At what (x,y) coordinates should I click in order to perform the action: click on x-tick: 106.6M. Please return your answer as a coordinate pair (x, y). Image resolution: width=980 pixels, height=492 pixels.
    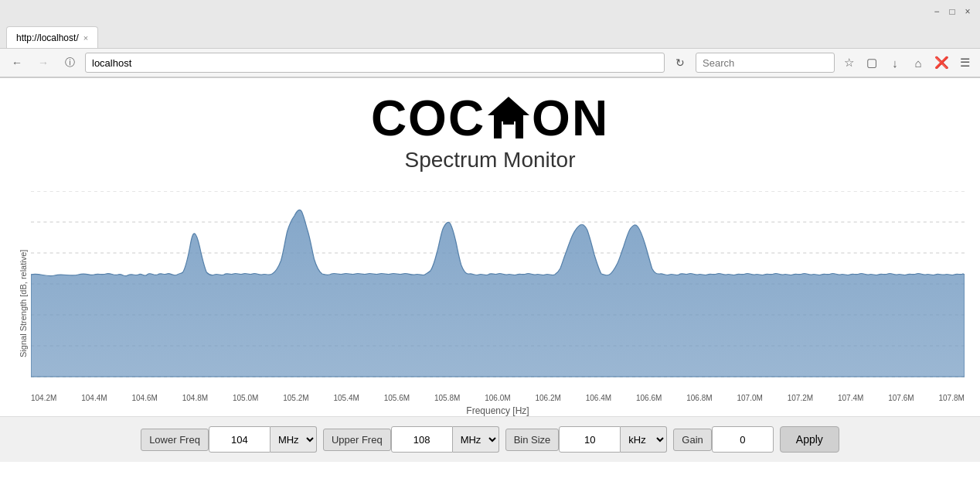
    Looking at the image, I should click on (649, 398).